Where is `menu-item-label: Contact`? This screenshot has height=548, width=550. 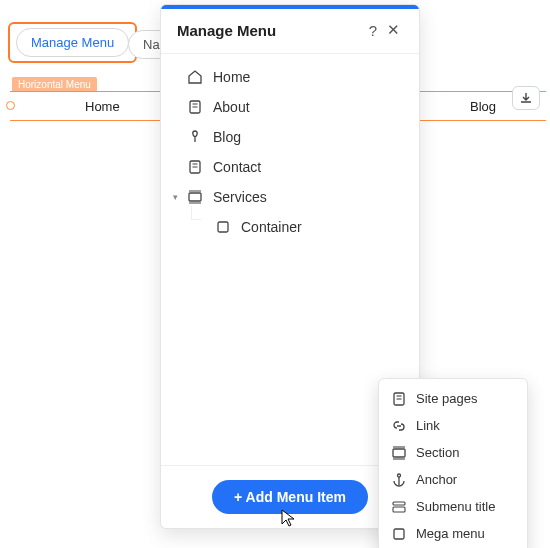
menu-item-label: Contact is located at coordinates (237, 167).